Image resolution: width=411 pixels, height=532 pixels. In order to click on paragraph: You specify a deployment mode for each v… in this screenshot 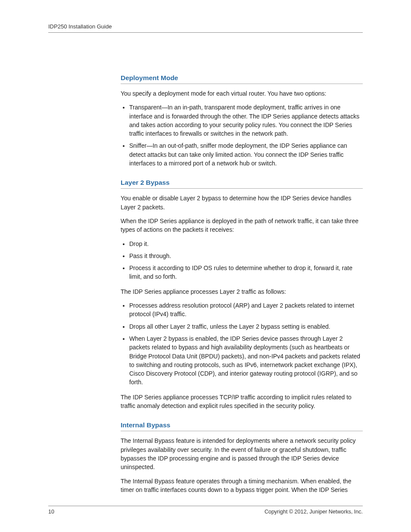, I will do `click(242, 93)`.